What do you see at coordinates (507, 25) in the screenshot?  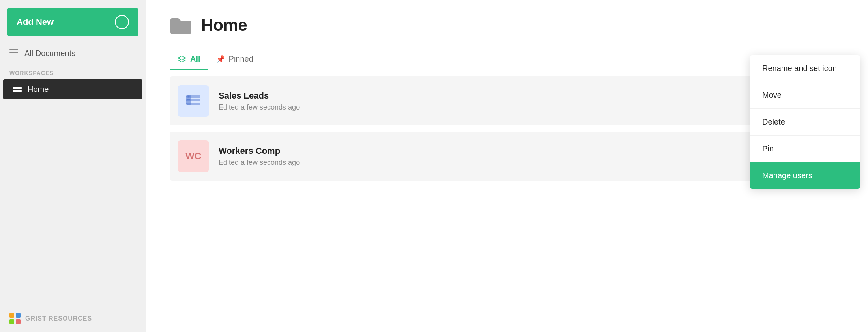 I see `page-header: Home` at bounding box center [507, 25].